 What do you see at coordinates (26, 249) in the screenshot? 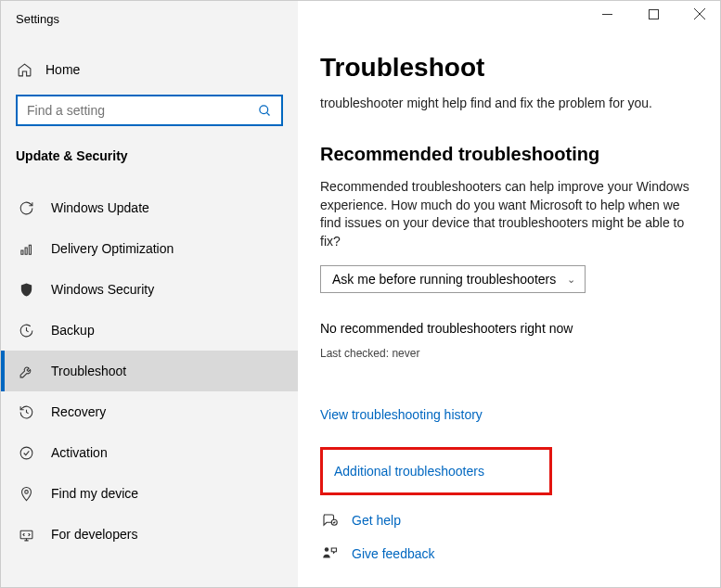
I see `delivery-icon` at bounding box center [26, 249].